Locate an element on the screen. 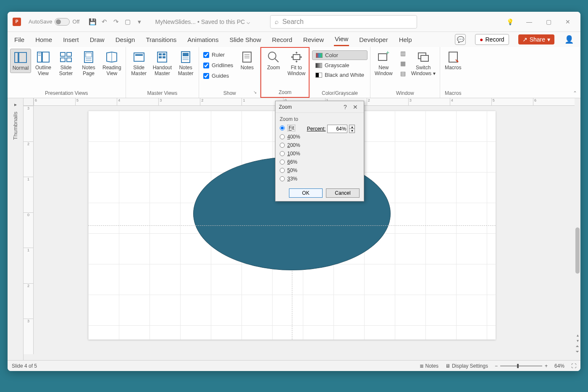 This screenshot has width=588, height=392. arrange-all-icon: ▥ is located at coordinates (403, 53).